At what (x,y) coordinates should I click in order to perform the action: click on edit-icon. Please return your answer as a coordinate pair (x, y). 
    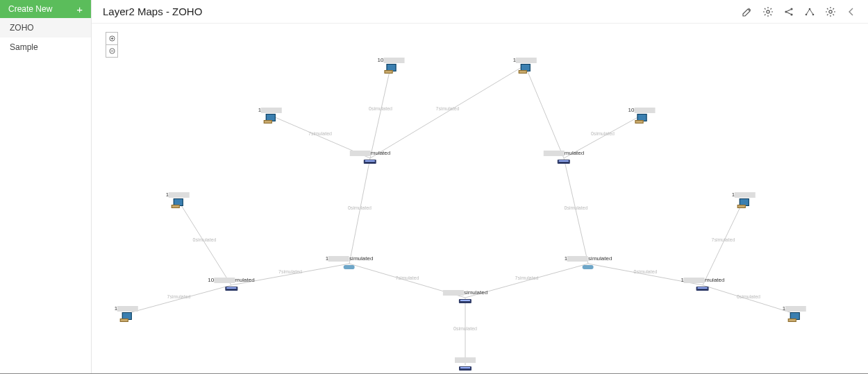
    Looking at the image, I should click on (747, 12).